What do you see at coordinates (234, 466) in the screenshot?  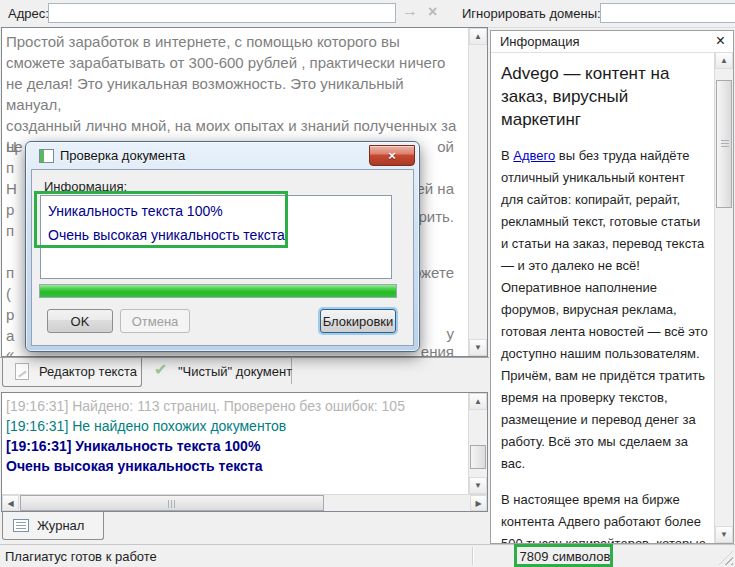 I see `log-line: Очень высокая уникальность текста` at bounding box center [234, 466].